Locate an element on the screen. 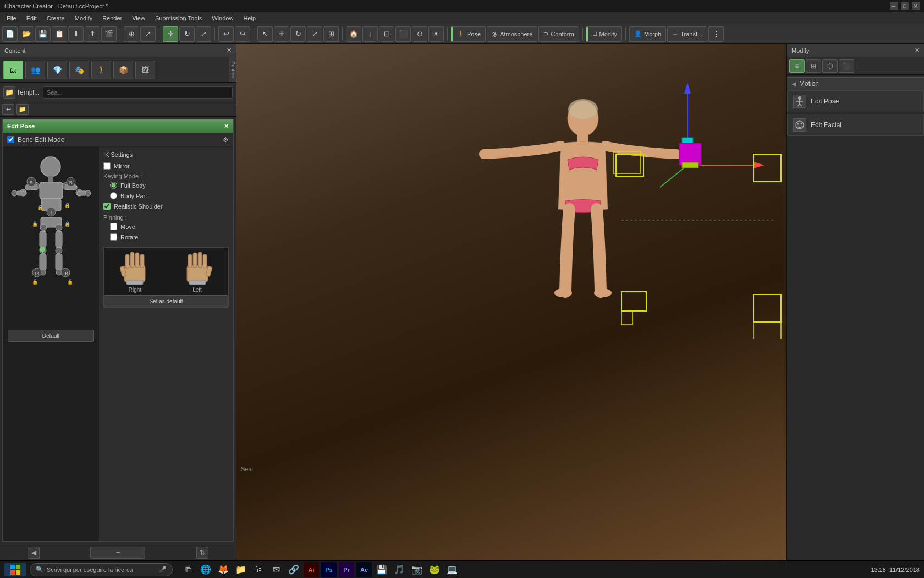 This screenshot has height=578, width=924. arrow-tool: ↖ is located at coordinates (265, 34).